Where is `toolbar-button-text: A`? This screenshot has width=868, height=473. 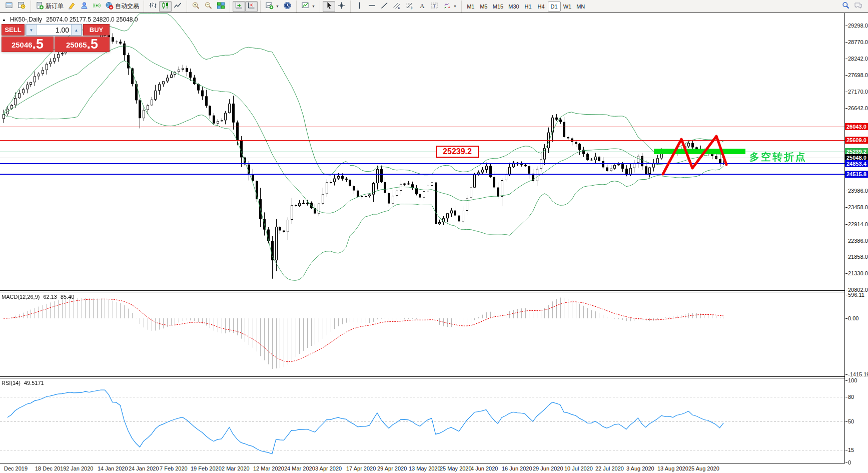
toolbar-button-text: A is located at coordinates (422, 7).